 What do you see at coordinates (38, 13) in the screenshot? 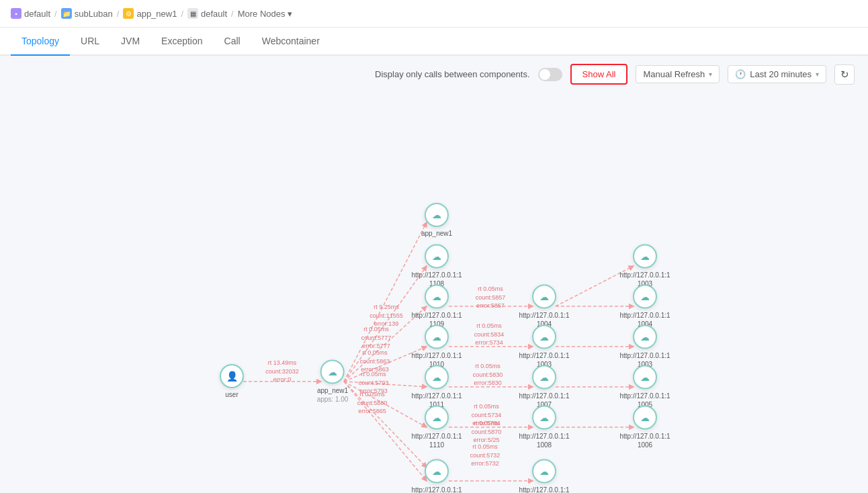
I see `breadcrumb-label-default1: default` at bounding box center [38, 13].